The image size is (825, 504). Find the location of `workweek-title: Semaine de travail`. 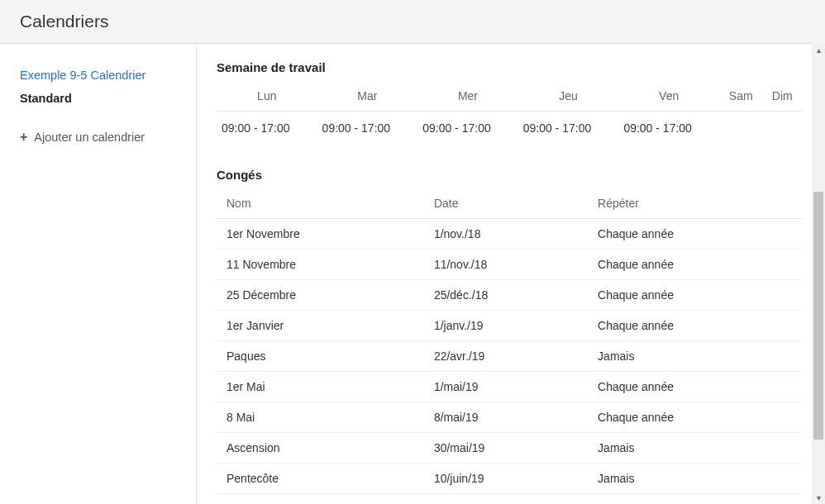

workweek-title: Semaine de travail is located at coordinates (509, 68).